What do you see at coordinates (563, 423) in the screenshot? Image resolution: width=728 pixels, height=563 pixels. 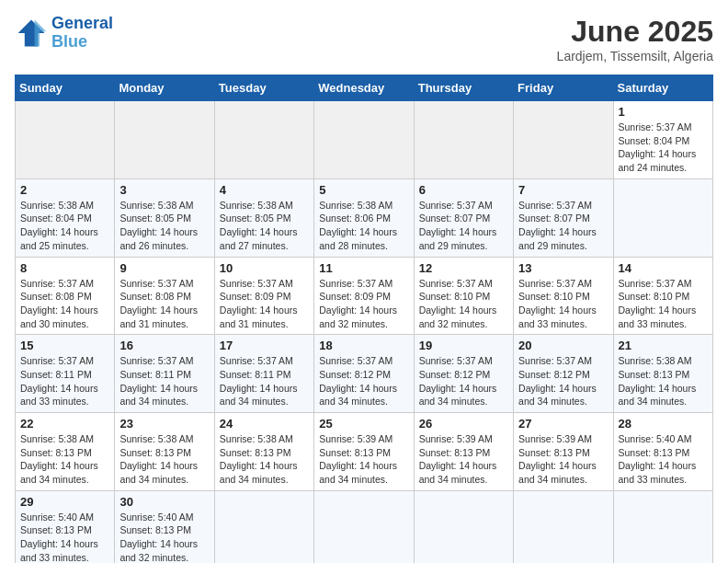 I see `day-number: 27` at bounding box center [563, 423].